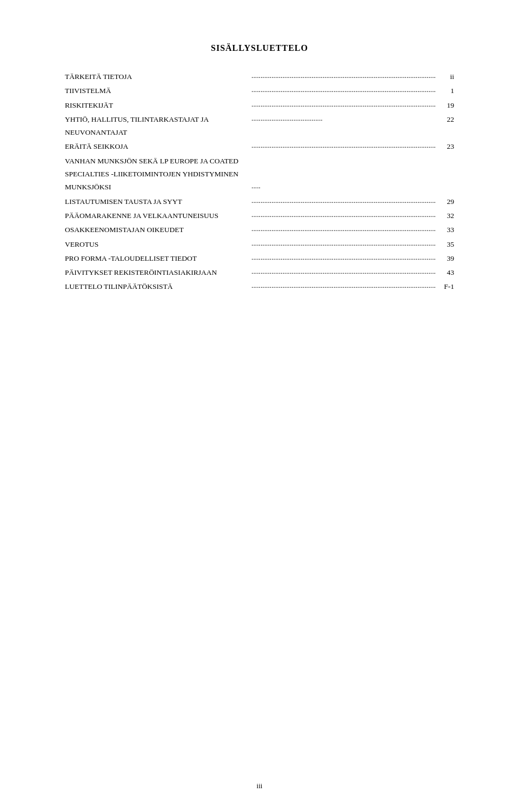  What do you see at coordinates (260, 202) in the screenshot?
I see `toc-item: LISTAUTUMISEN TAUSTA JA SYYT ...........…` at bounding box center [260, 202].